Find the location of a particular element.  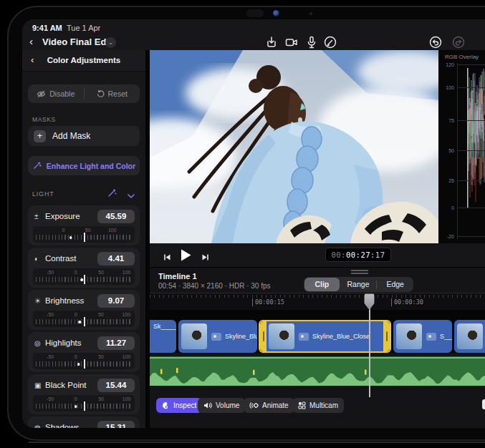

clip-partial-right is located at coordinates (470, 336).